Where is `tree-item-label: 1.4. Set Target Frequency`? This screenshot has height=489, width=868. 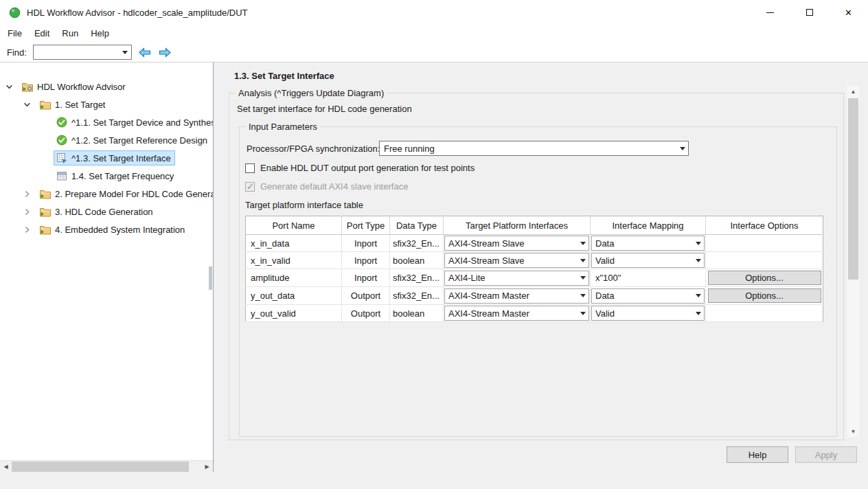
tree-item-label: 1.4. Set Target Frequency is located at coordinates (122, 176).